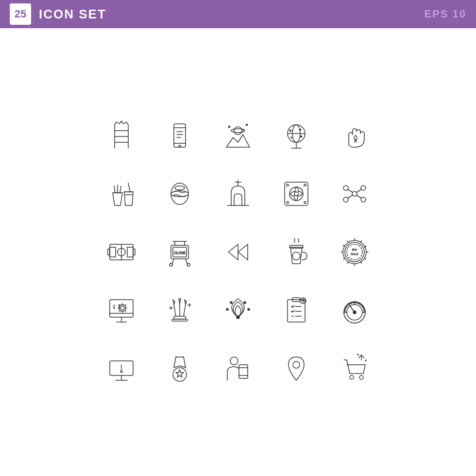  Describe the element at coordinates (180, 369) in the screenshot. I see `icon-medal-star` at that location.